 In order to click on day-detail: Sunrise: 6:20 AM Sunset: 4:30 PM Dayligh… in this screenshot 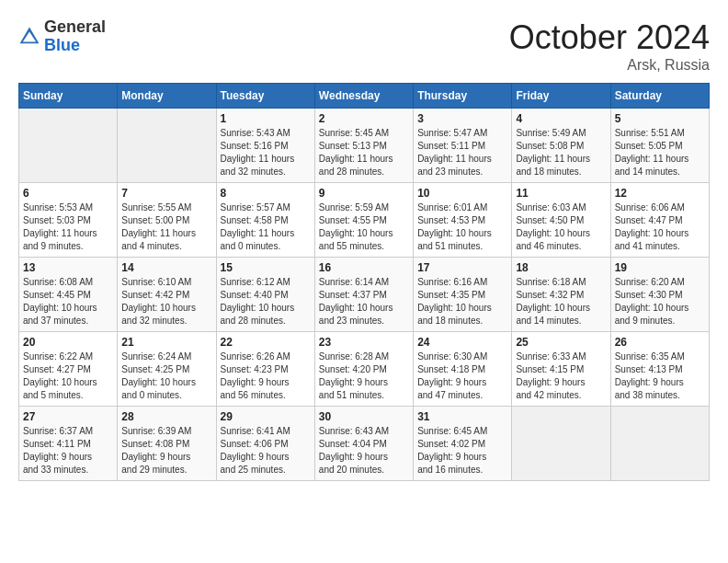, I will do `click(660, 302)`.